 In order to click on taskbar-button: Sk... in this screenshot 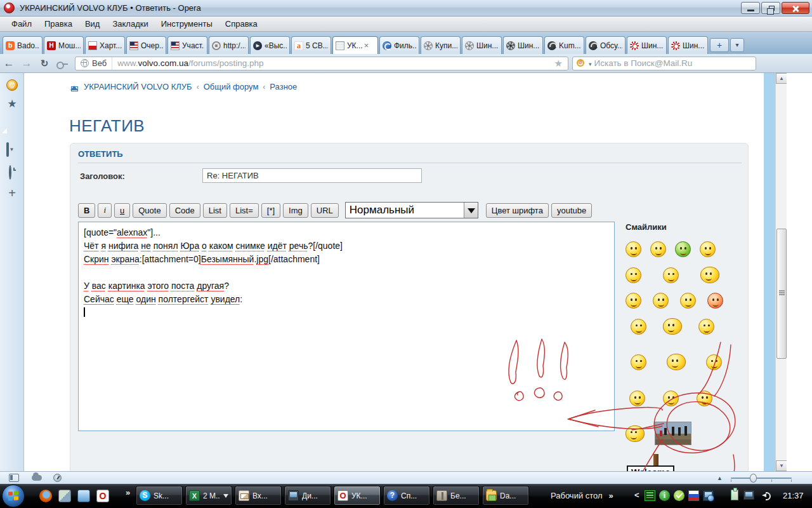, I will do `click(159, 495)`.